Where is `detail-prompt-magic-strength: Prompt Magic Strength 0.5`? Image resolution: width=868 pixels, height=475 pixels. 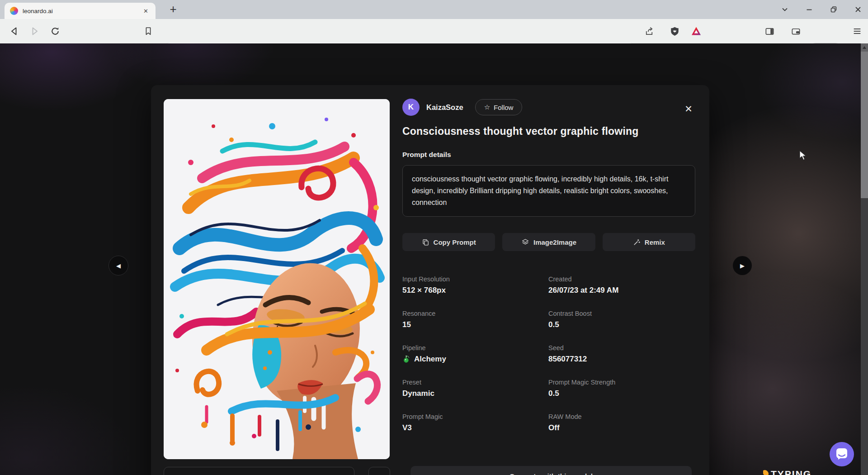 detail-prompt-magic-strength: Prompt Magic Strength 0.5 is located at coordinates (622, 388).